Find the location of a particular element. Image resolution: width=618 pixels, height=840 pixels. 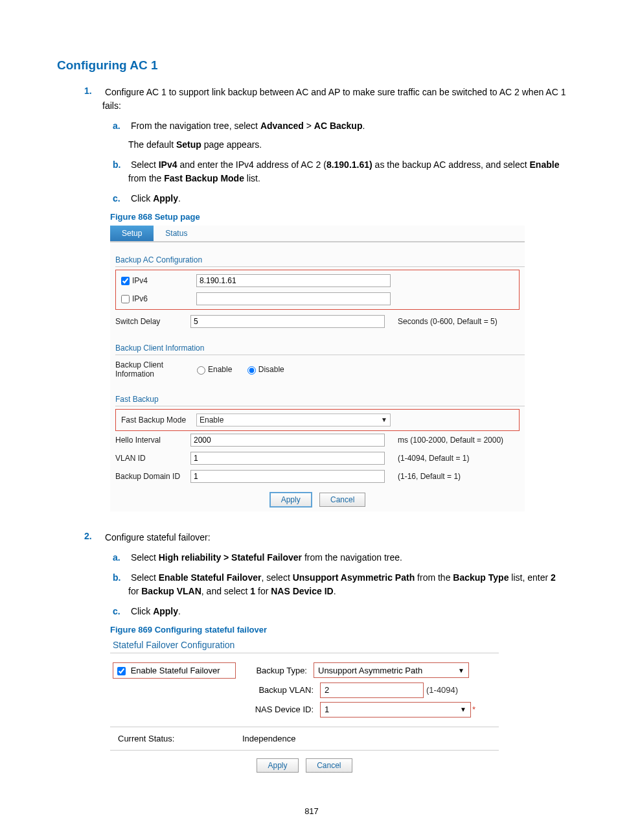

switch-delay-label: Switch Delay is located at coordinates (153, 321).